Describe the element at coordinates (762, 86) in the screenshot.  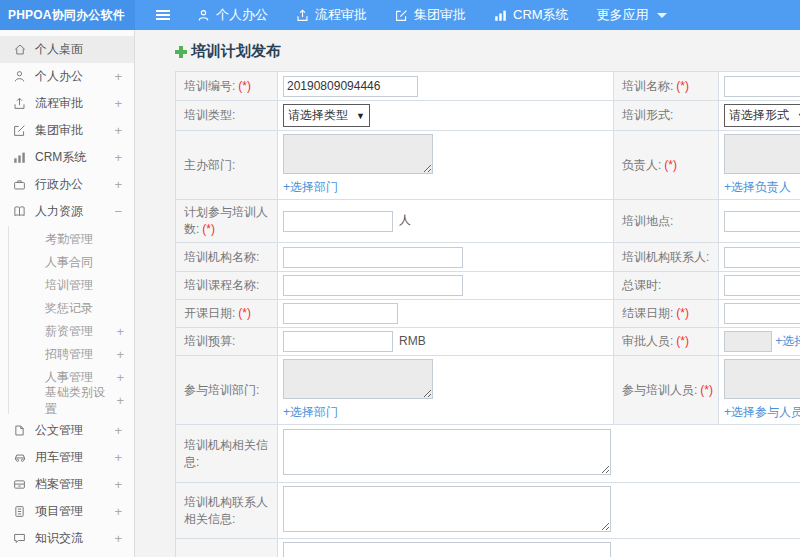
I see `training-name-input` at that location.